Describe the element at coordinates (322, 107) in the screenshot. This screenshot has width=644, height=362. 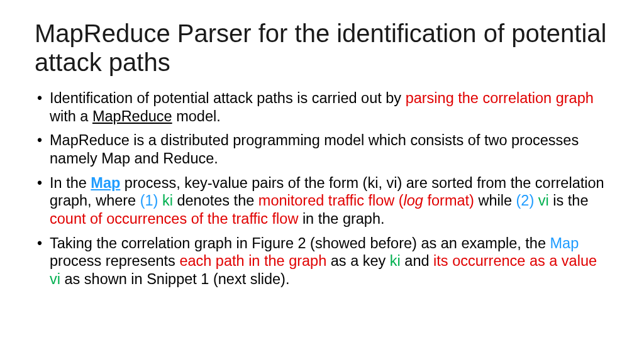
I see `bullet-item: Identification of potential attack paths…` at that location.